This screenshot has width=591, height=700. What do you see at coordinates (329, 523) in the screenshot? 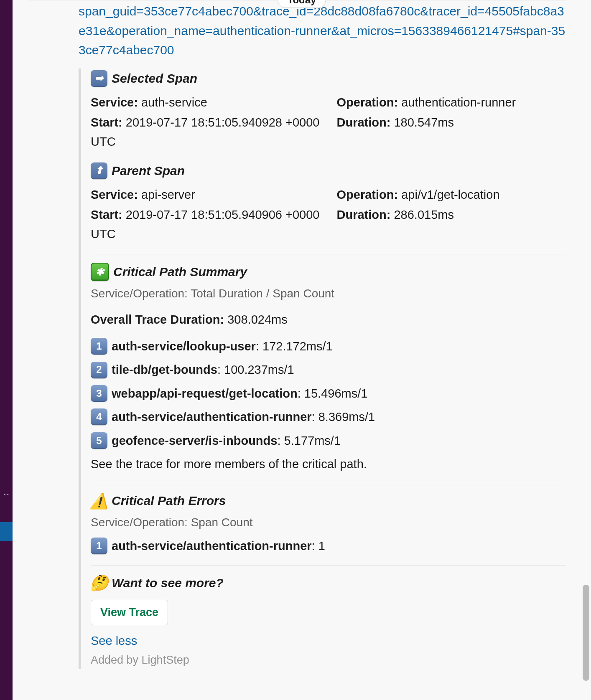
I see `cpe-meta: Service/Operation: Span Count` at bounding box center [329, 523].